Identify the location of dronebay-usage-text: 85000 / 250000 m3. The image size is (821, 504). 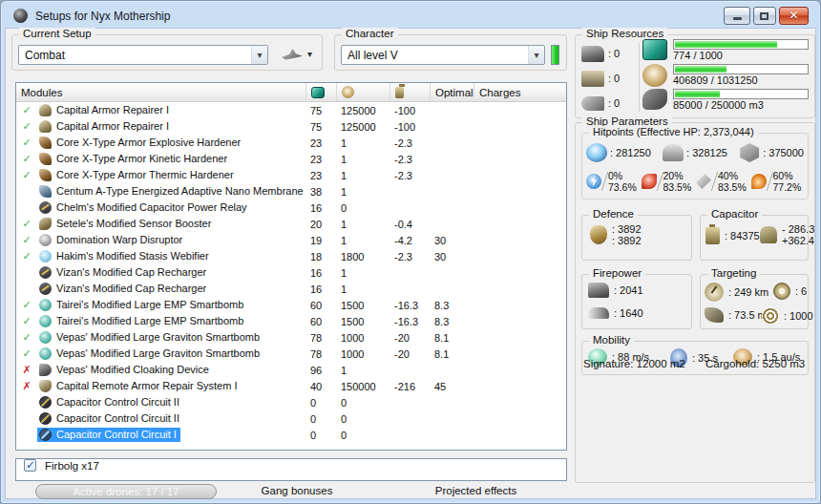
(741, 105).